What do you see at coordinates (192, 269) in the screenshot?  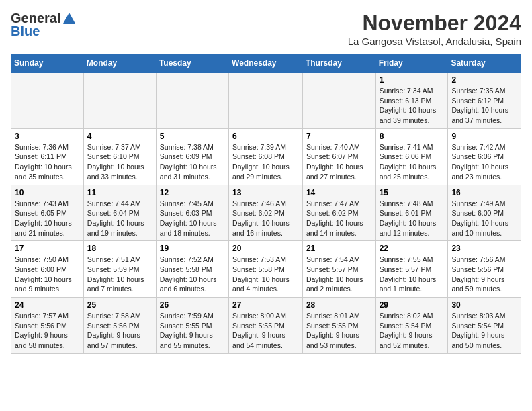 I see `calendar-cell: 19Sunrise: 7:52 AM Sunset: 5:58 PM Dayli…` at bounding box center [192, 269].